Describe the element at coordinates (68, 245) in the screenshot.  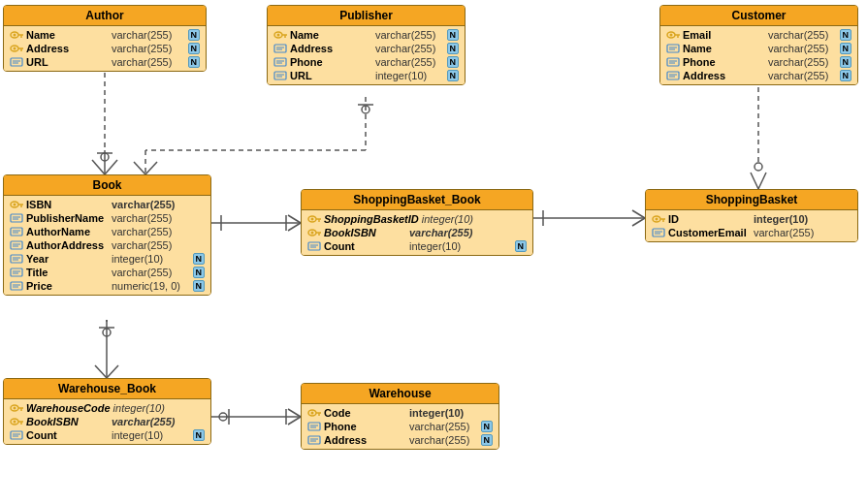
I see `field-name: AuthorAddress` at that location.